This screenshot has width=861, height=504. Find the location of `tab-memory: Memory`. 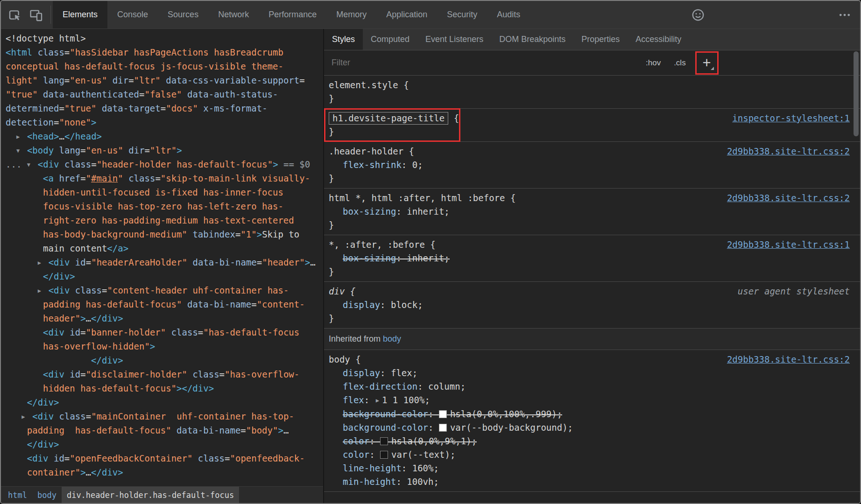

tab-memory: Memory is located at coordinates (351, 15).